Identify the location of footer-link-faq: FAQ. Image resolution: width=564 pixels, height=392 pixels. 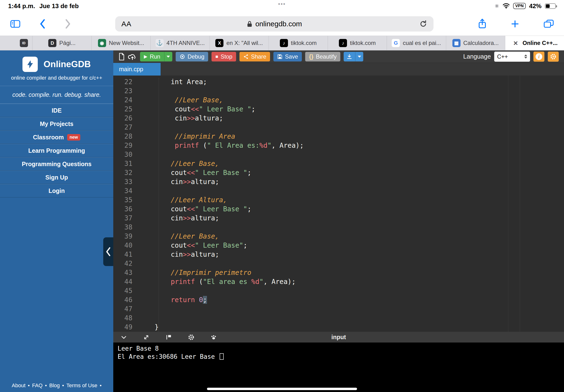
(37, 386).